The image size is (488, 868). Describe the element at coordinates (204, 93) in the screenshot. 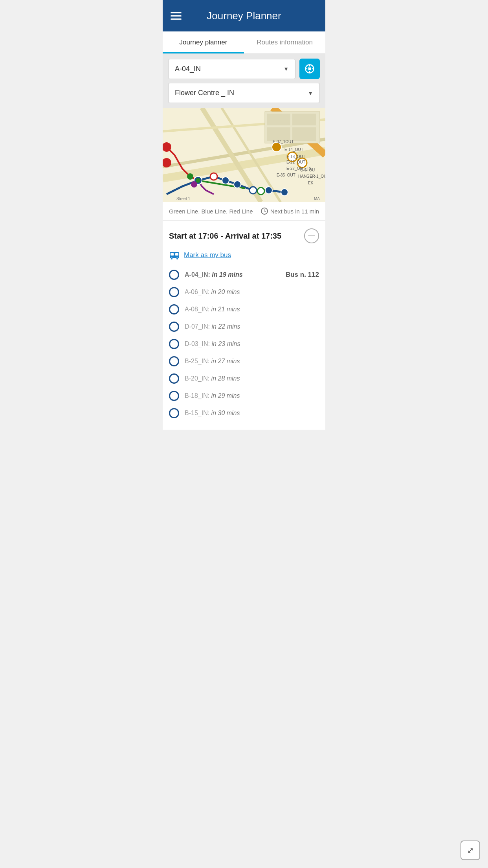

I see `to-value: Flower Centre _ IN` at that location.